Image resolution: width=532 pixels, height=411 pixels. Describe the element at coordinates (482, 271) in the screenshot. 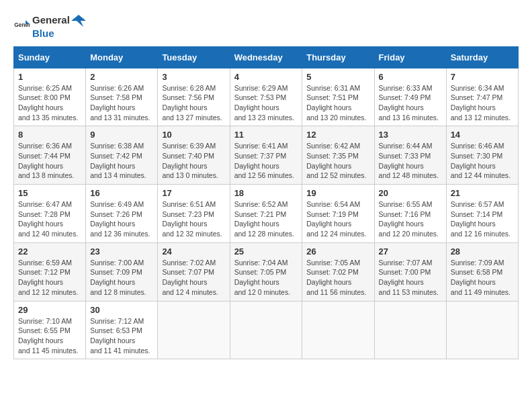

I see `calendar-cell: 28 Sunrise: 7:09 AM Sunset: 6:58 PM Dayl…` at that location.